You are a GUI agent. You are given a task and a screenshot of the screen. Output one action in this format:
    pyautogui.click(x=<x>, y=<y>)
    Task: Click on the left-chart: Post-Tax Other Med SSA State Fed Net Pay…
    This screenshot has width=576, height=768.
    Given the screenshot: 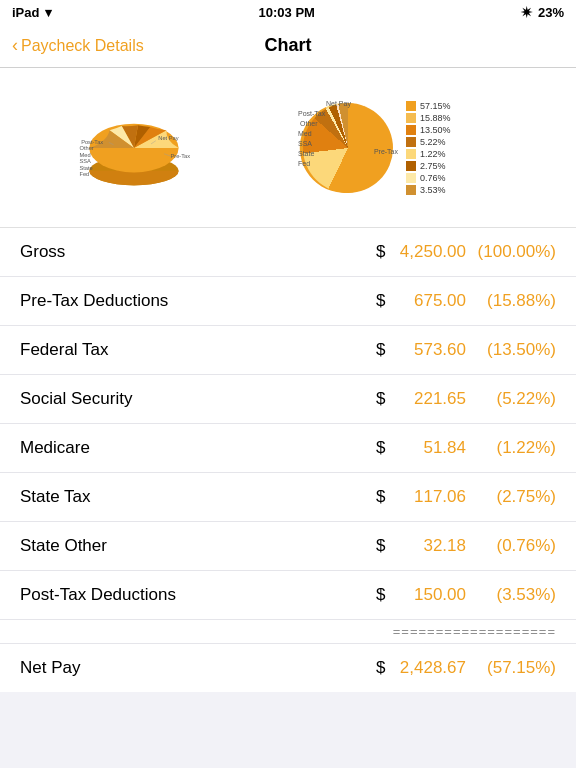 What is the action you would take?
    pyautogui.click(x=138, y=148)
    